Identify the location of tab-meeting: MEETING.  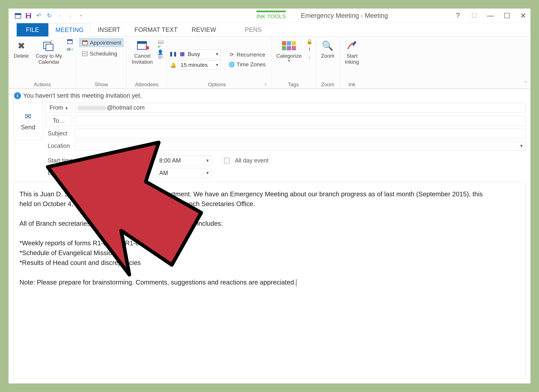
(69, 30).